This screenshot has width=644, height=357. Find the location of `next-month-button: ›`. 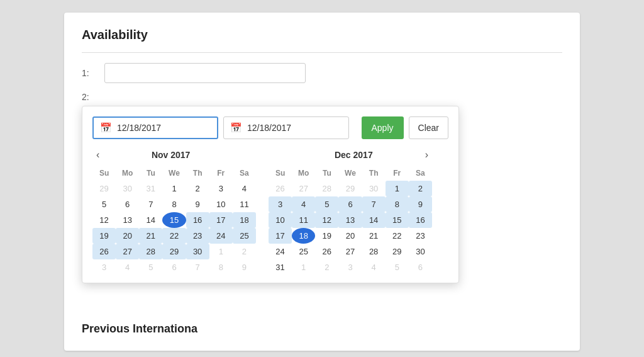

next-month-button: › is located at coordinates (426, 155).